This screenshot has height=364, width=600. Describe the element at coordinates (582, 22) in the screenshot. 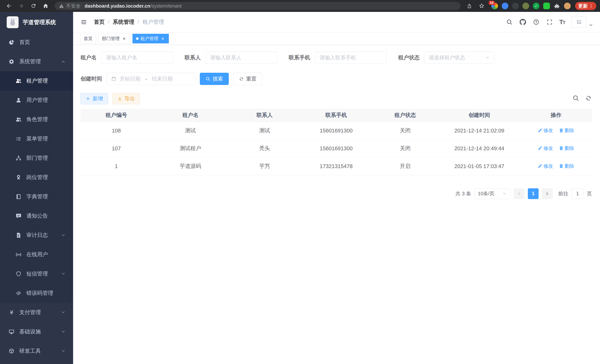

I see `user-avatar-menu` at that location.